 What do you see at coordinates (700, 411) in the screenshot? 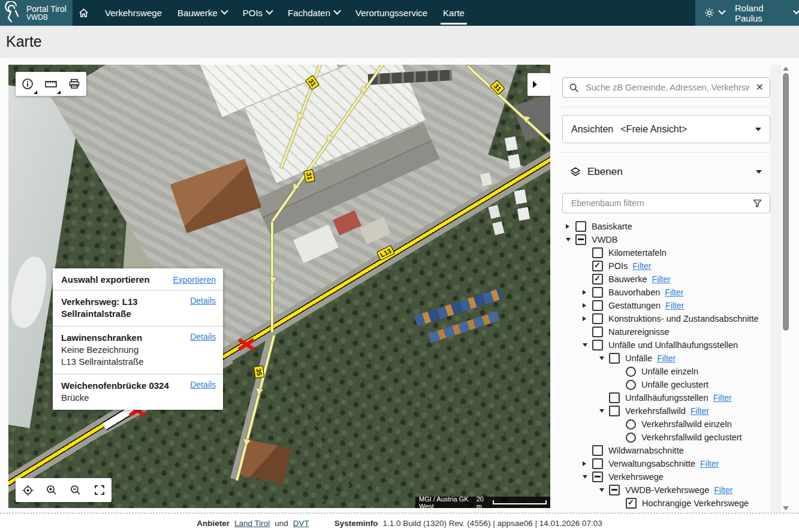
I see `filter-link-verkehrsfallwild: Filter` at bounding box center [700, 411].